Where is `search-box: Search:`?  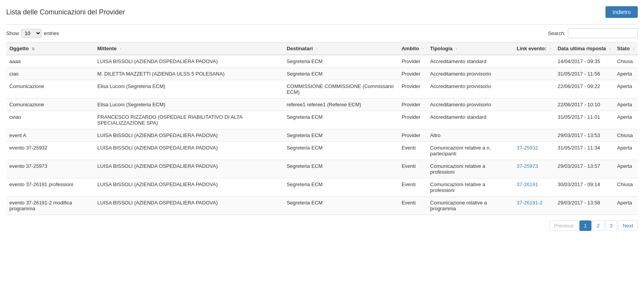 search-box: Search: is located at coordinates (593, 33).